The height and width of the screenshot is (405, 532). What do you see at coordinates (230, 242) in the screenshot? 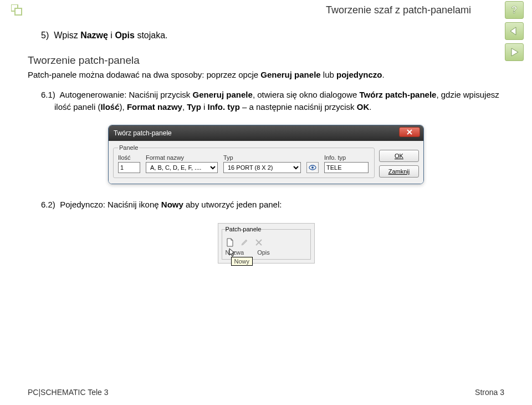
I see `new-icon` at bounding box center [230, 242].